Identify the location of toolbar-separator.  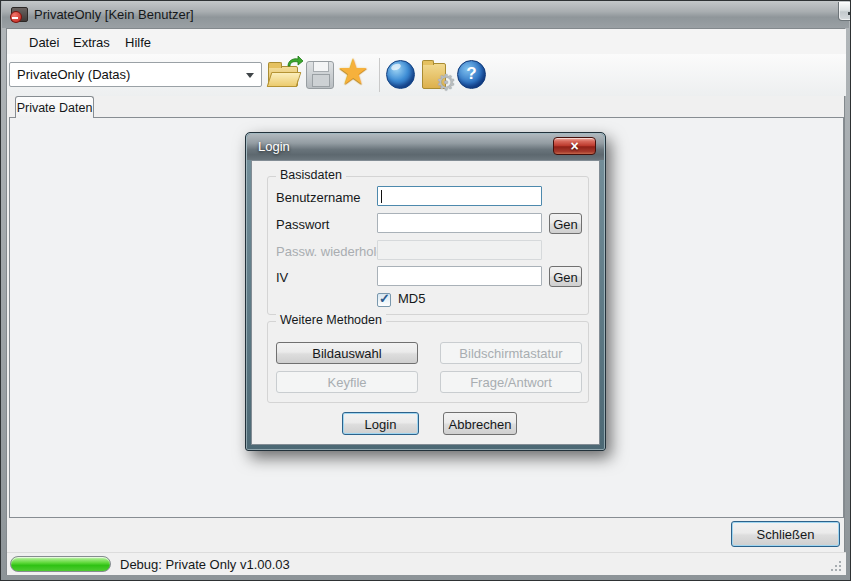
(380, 75).